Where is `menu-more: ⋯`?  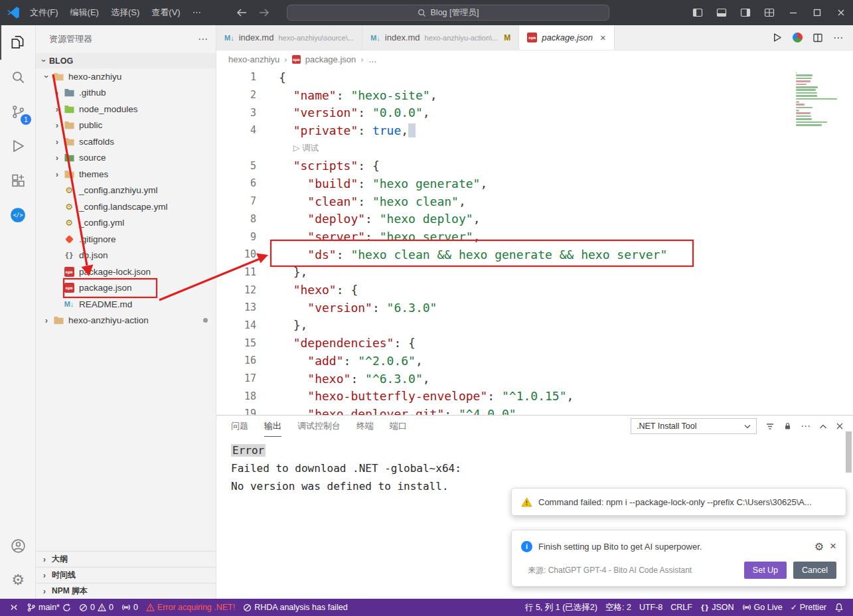 menu-more: ⋯ is located at coordinates (196, 13).